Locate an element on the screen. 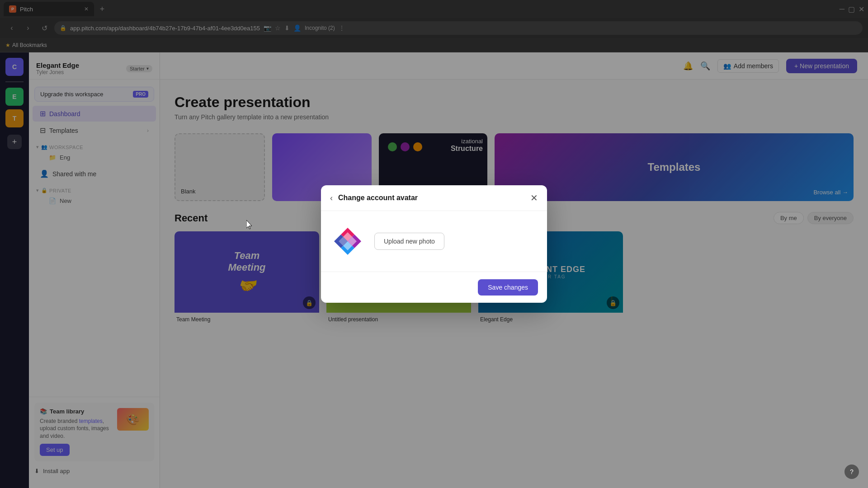 The height and width of the screenshot is (488, 868). modal-back-button: ‹ is located at coordinates (331, 198).